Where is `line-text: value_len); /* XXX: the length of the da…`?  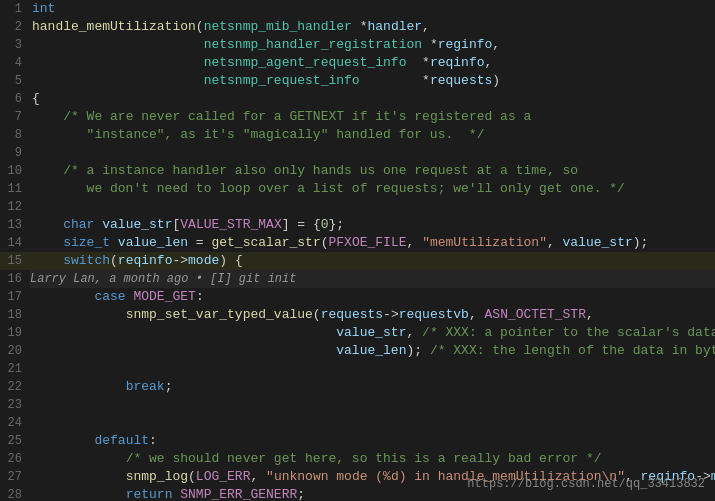 line-text: value_len); /* XXX: the length of the da… is located at coordinates (372, 351).